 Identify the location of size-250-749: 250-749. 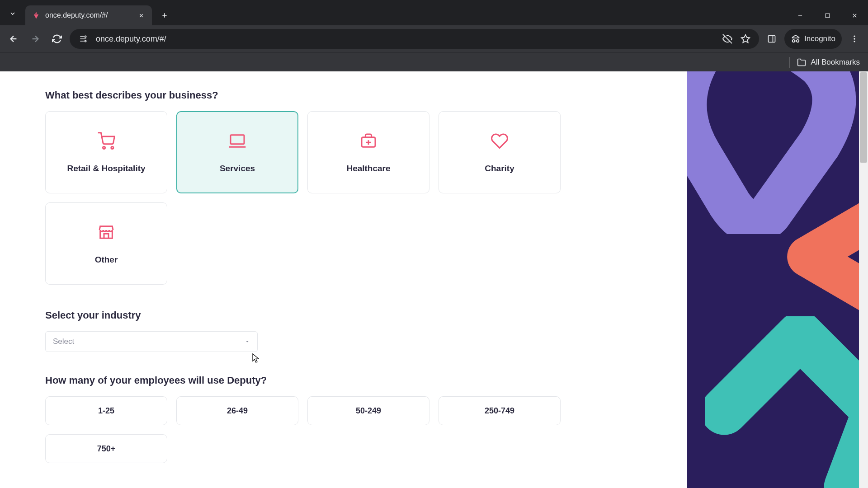
(500, 411).